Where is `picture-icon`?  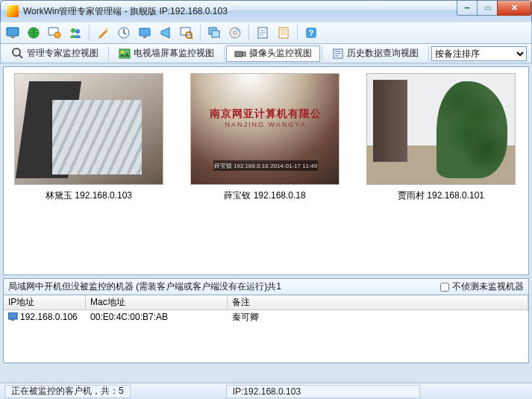
picture-icon is located at coordinates (125, 54).